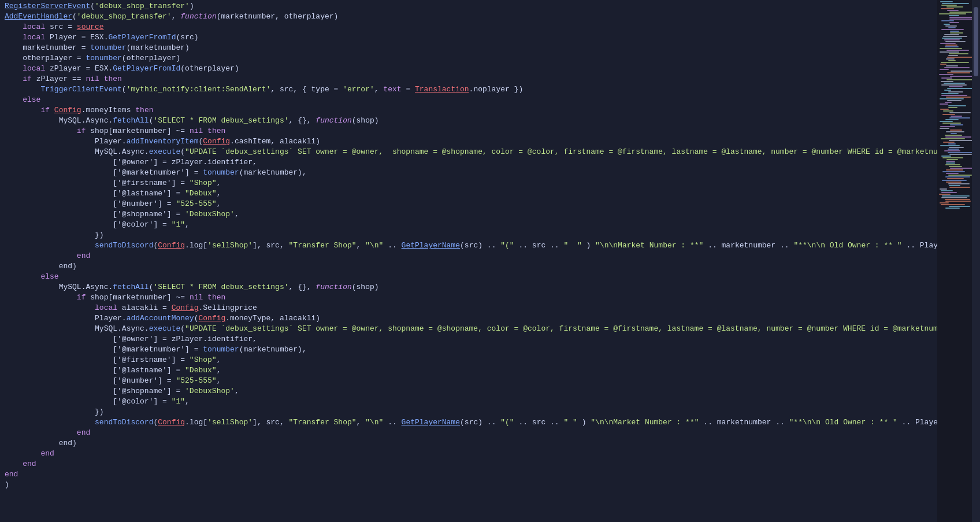 Image resolution: width=980 pixels, height=522 pixels. I want to click on code-line-41: sendToDiscord(Config.log['sellShop'], sr…, so click(469, 423).